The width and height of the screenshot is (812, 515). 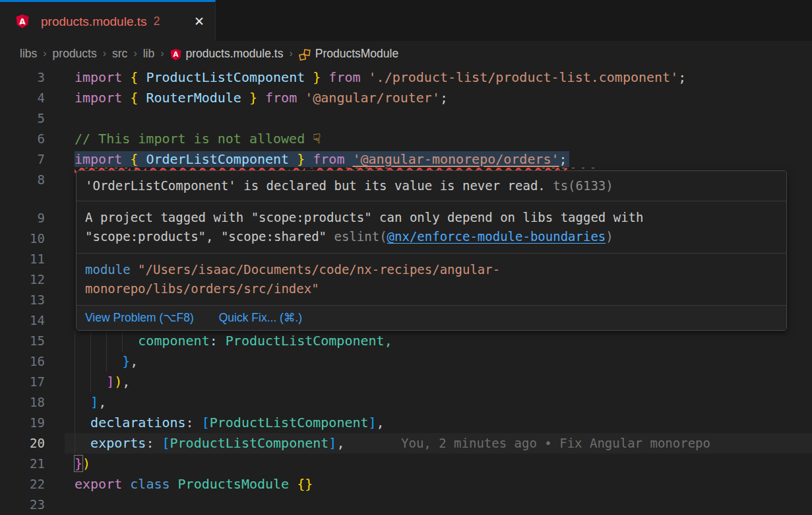 What do you see at coordinates (456, 159) in the screenshot?
I see `code-token: '@angular-monorepo/orders'` at bounding box center [456, 159].